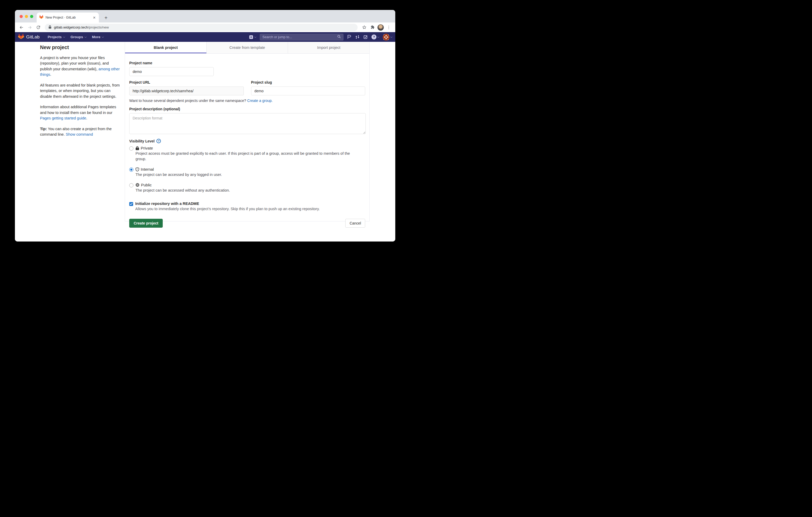 The image size is (812, 517). Describe the element at coordinates (301, 37) in the screenshot. I see `global-search-box` at that location.